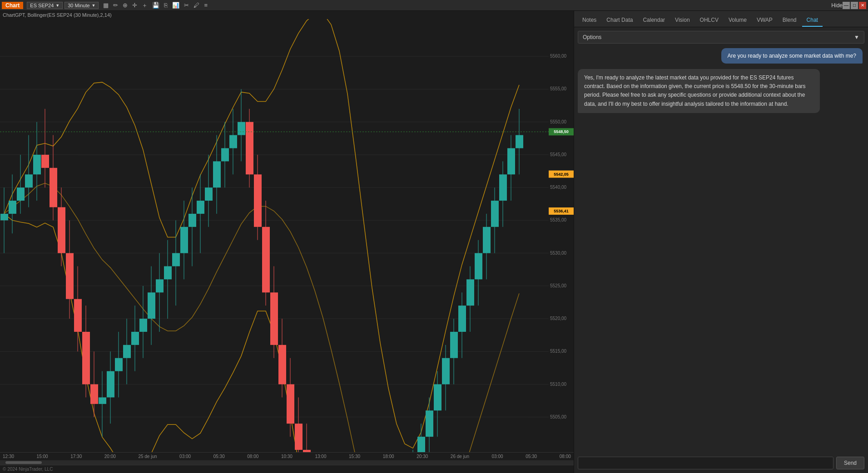 This screenshot has height=473, width=868. What do you see at coordinates (721, 19) in the screenshot?
I see `panel-tabs: NotesChart DataCalendarVisionOHLCVVolume…` at bounding box center [721, 19].